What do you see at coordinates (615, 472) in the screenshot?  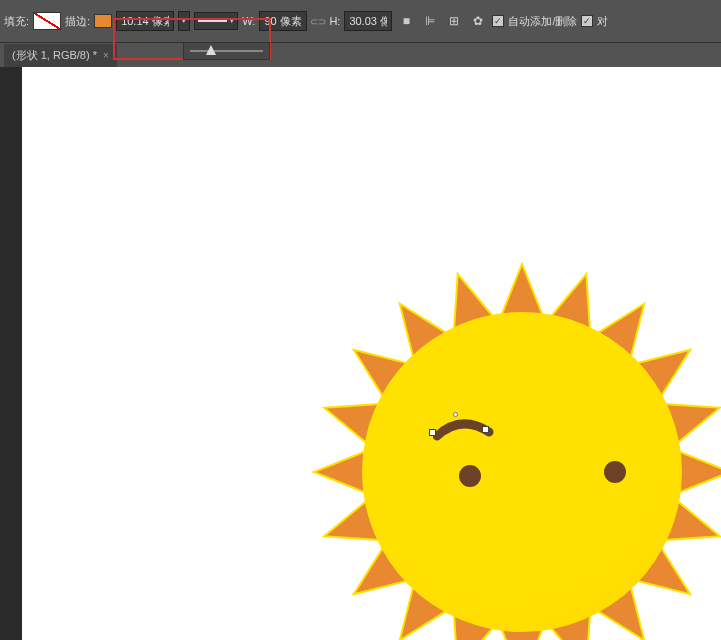 I see `sun-eye-right` at bounding box center [615, 472].